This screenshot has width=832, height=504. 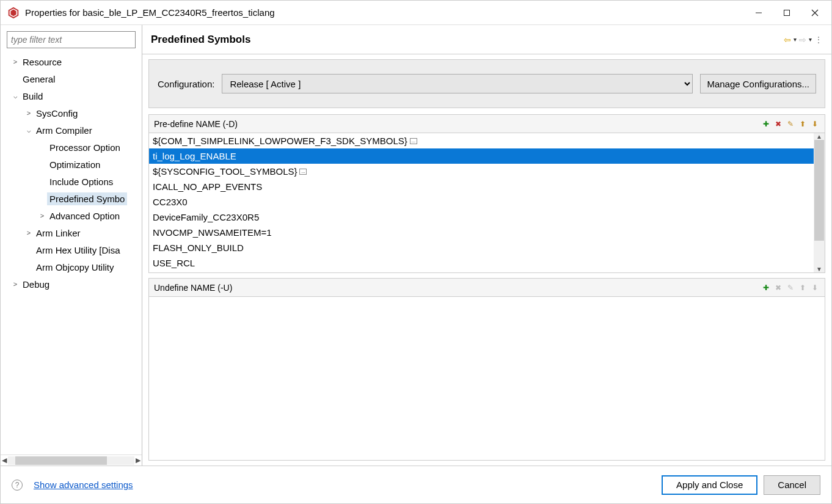 What do you see at coordinates (458, 124) in the screenshot?
I see `predefine-title: Pre-define NAME (-D)` at bounding box center [458, 124].